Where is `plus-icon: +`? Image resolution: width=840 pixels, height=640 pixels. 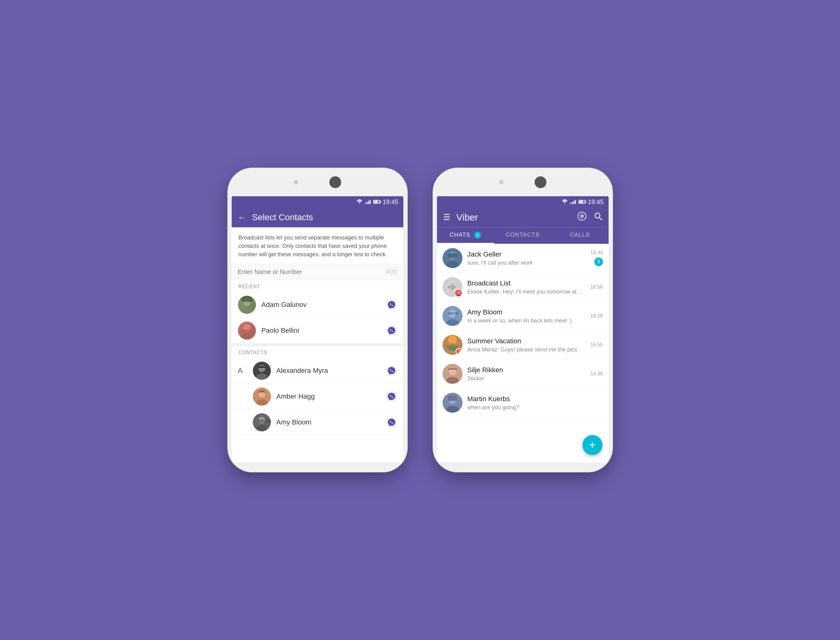
plus-icon: + is located at coordinates (592, 445).